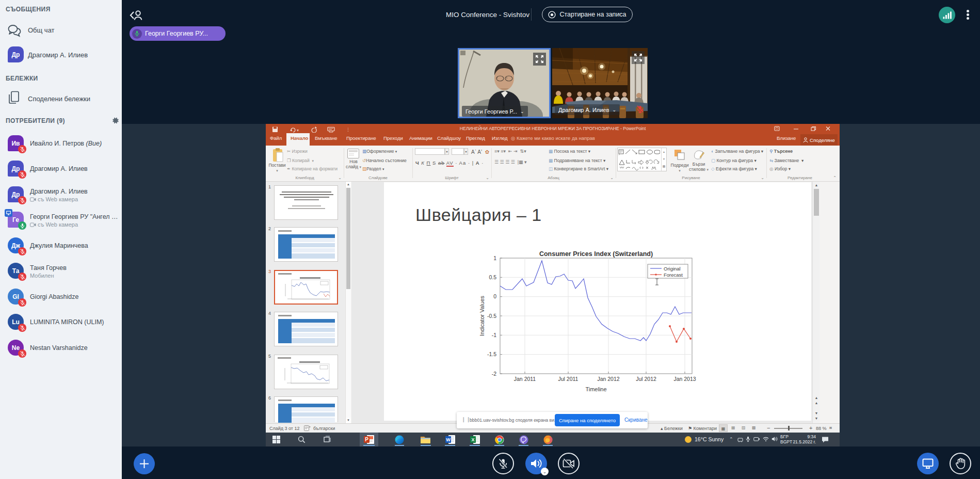 The image size is (980, 479). What do you see at coordinates (596, 254) in the screenshot?
I see `svg-text:Consumer Prices Index (Switzer: Consumer Prices Index (Switzerland)` at bounding box center [596, 254].